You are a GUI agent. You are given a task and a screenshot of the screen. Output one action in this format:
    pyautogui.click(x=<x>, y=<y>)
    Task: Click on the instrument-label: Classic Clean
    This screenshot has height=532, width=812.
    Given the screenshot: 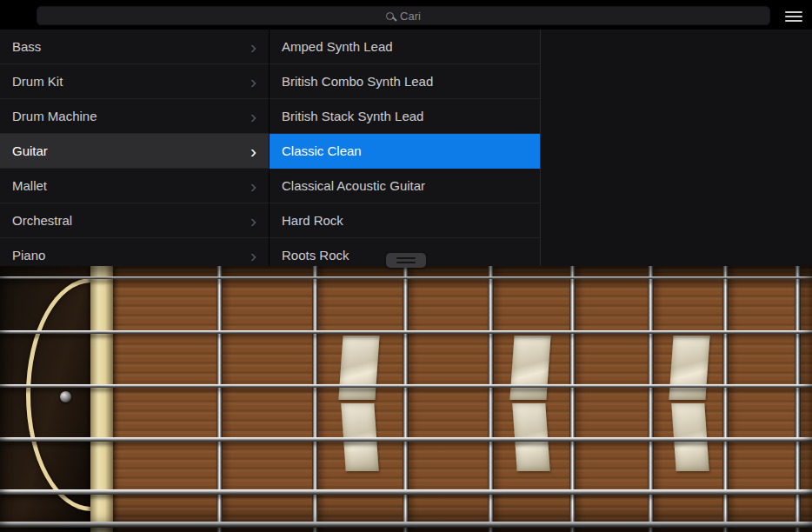 What is the action you would take?
    pyautogui.click(x=322, y=151)
    